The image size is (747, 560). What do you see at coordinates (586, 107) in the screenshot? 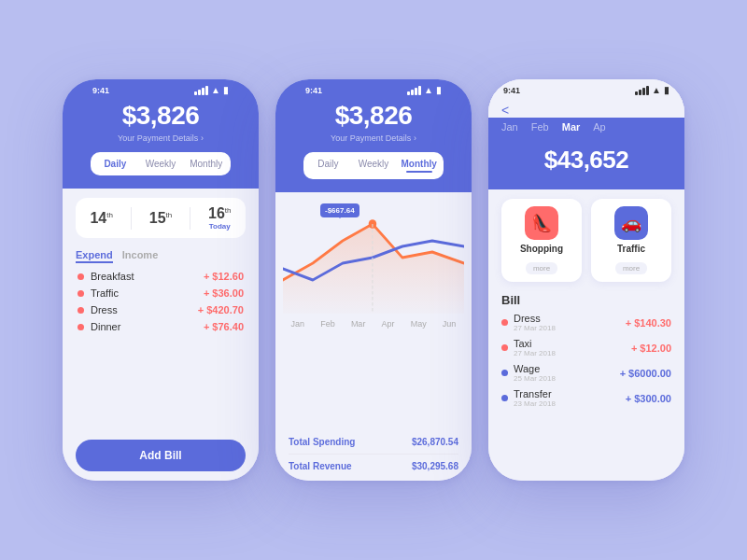
I see `back-arrow: <` at bounding box center [586, 107].